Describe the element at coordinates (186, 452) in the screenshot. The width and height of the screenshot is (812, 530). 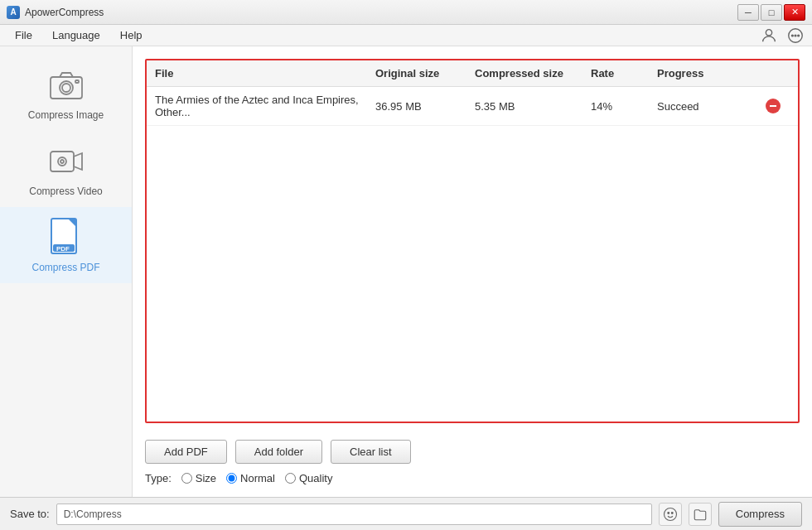
I see `add-pdf-button: Add PDF` at that location.